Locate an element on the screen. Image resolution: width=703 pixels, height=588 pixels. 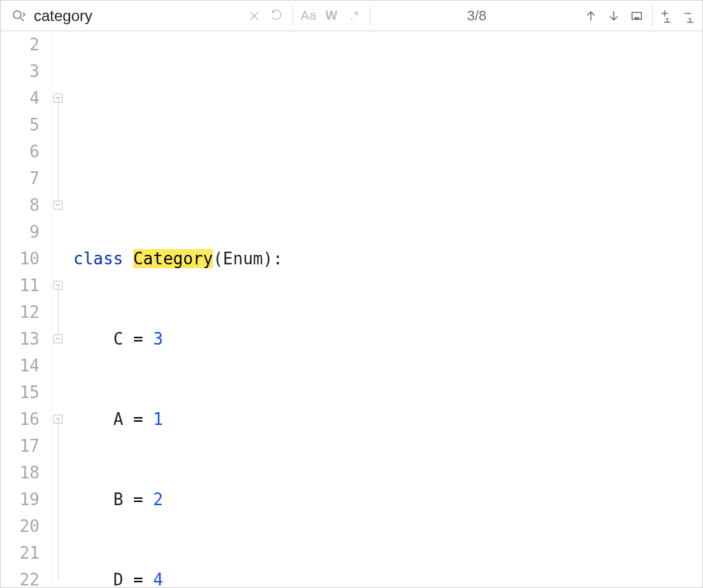
code-line: B = 2 is located at coordinates (386, 499).